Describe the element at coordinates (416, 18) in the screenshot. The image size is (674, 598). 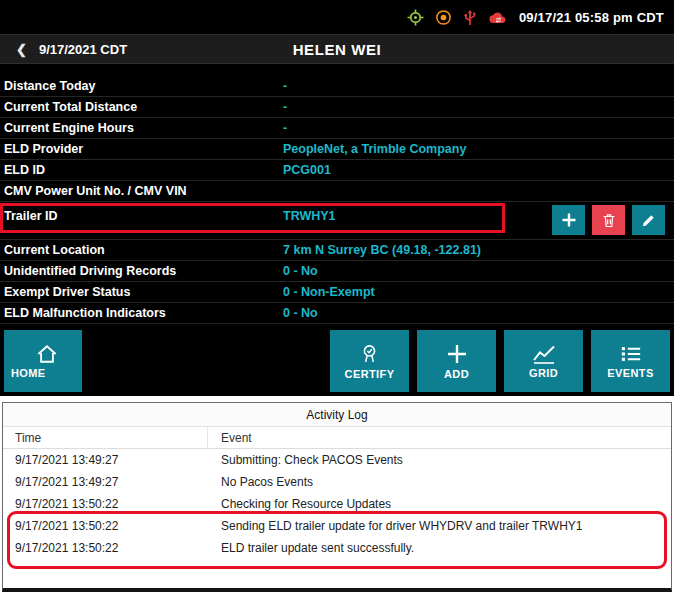
I see `gps-target-icon` at that location.